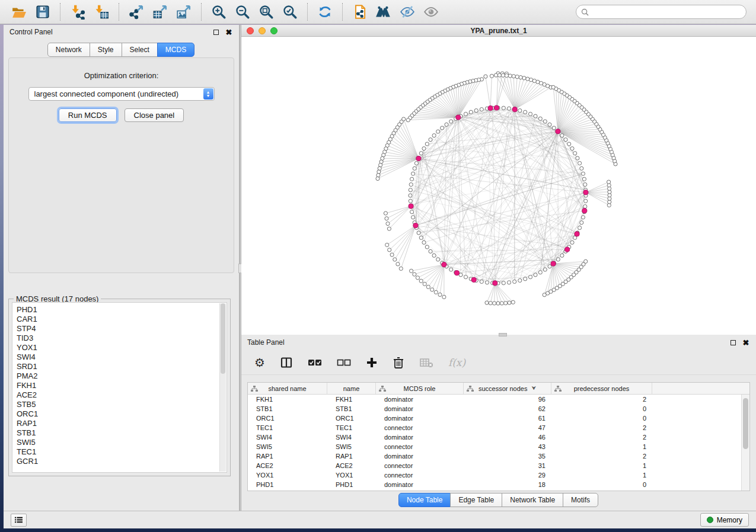  What do you see at coordinates (503, 335) in the screenshot?
I see `horizontal-splitter-handle` at bounding box center [503, 335].